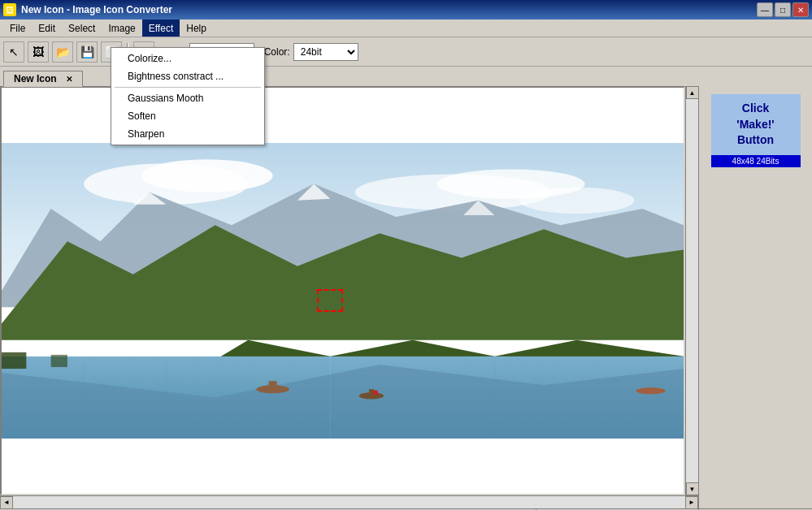 The image size is (812, 510). Describe the element at coordinates (188, 76) in the screenshot. I see `effect-brightness: Bightness constract ...` at that location.